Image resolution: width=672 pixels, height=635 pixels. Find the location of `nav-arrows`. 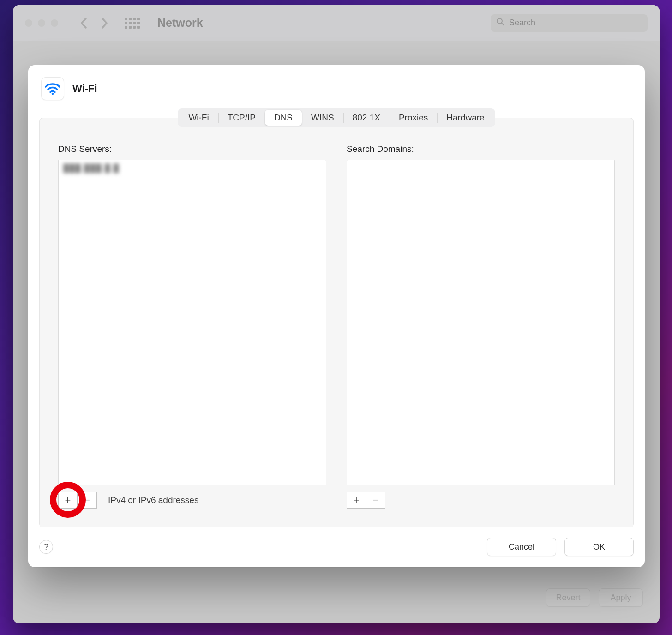

nav-arrows is located at coordinates (94, 23).